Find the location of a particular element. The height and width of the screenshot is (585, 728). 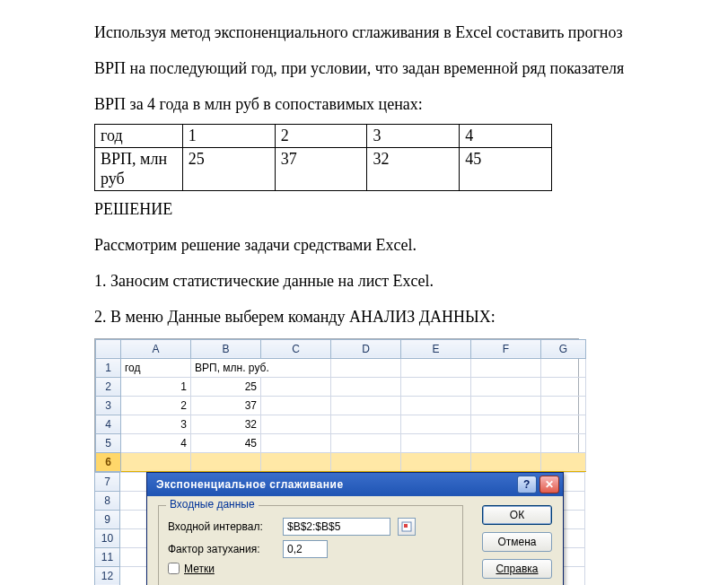

row-header-3: 3 is located at coordinates (109, 406).